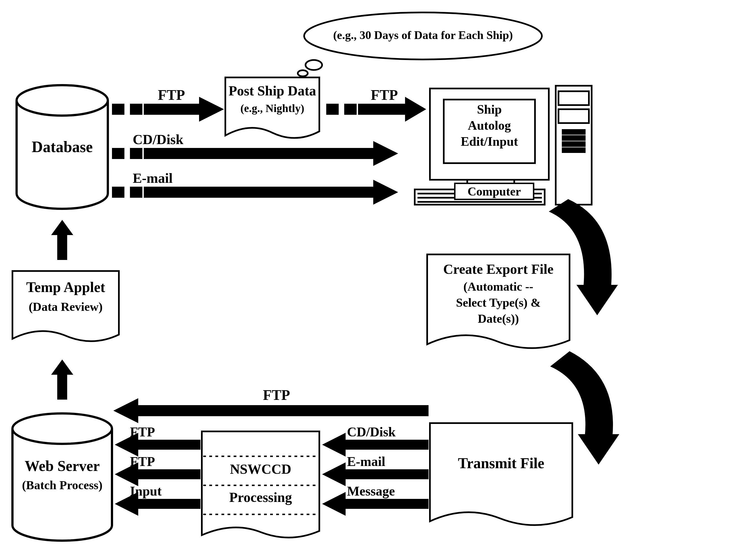  What do you see at coordinates (420, 44) in the screenshot?
I see `callout-bubble` at bounding box center [420, 44].